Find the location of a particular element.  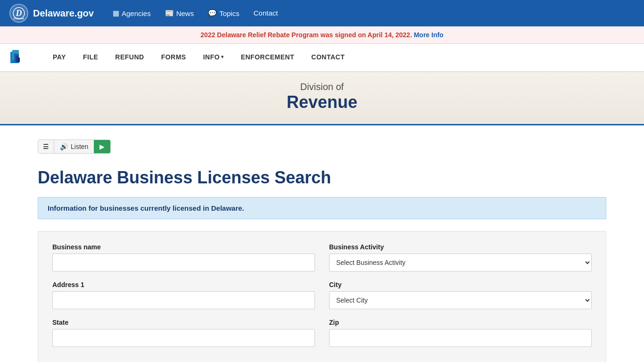

city-group: City Select City is located at coordinates (460, 295).